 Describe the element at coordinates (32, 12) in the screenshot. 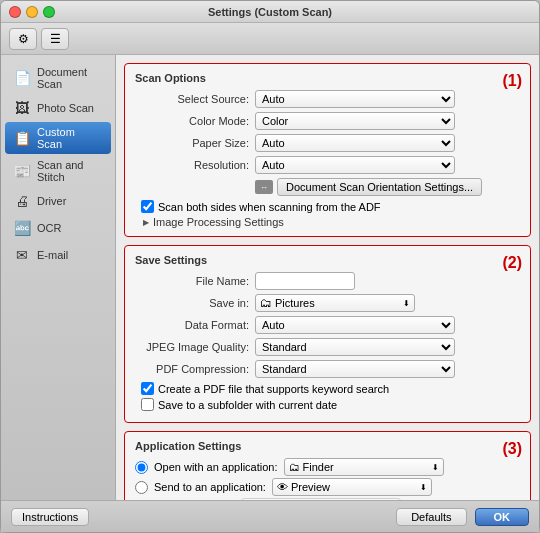

I see `minimize-button` at that location.